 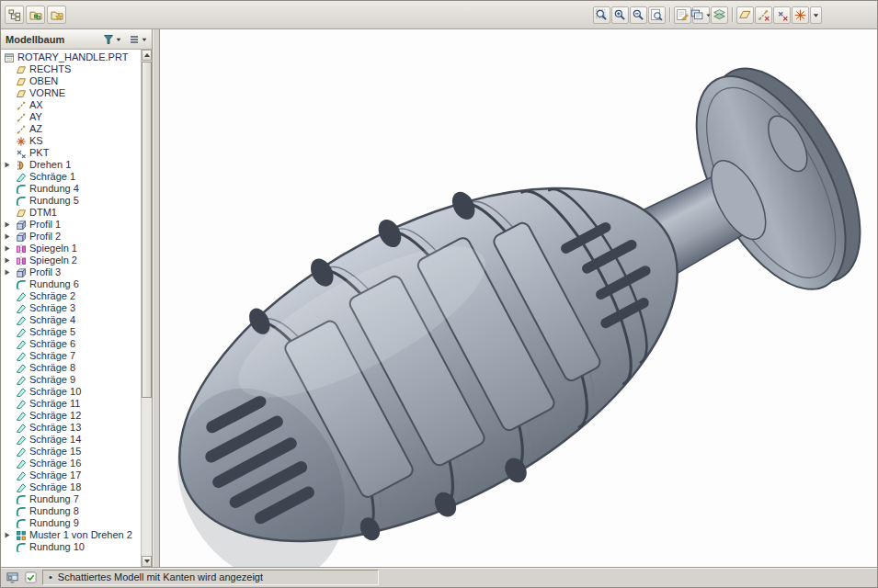 I want to click on datum-points-toggle, so click(x=781, y=15).